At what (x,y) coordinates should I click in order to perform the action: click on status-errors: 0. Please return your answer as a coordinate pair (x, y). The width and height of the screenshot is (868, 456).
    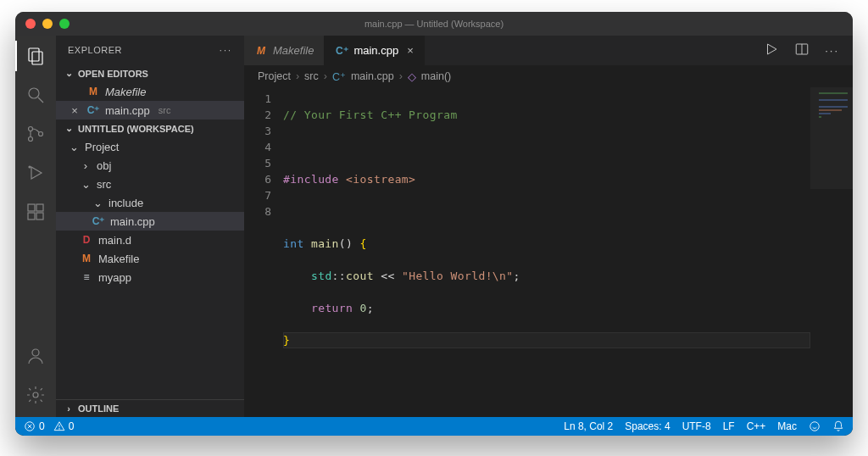
    Looking at the image, I should click on (34, 426).